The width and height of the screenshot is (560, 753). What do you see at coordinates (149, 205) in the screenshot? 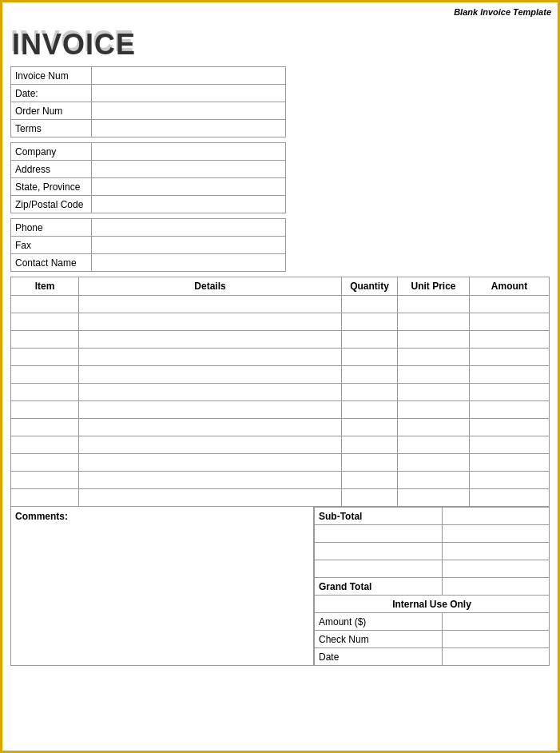
I see `zip-postal-row: Zip/Postal Code` at bounding box center [149, 205].